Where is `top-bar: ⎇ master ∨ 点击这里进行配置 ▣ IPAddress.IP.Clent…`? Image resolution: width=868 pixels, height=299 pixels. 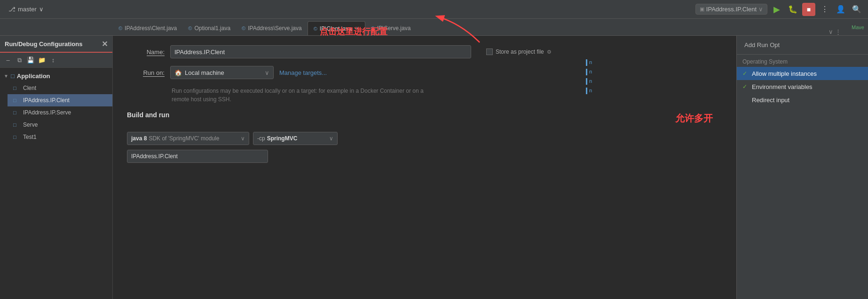
top-bar: ⎇ master ∨ 点击这里进行配置 ▣ IPAddress.IP.Clent… is located at coordinates (434, 9).